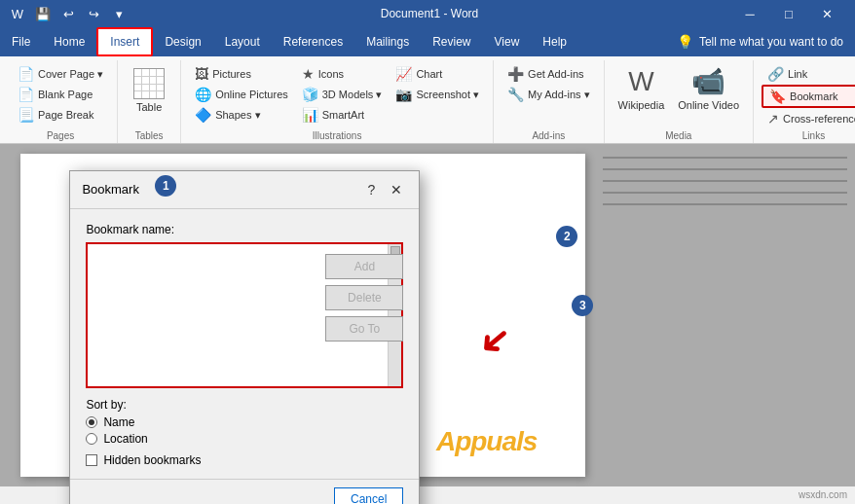  What do you see at coordinates (149, 90) in the screenshot?
I see `table-button: Table` at bounding box center [149, 90].